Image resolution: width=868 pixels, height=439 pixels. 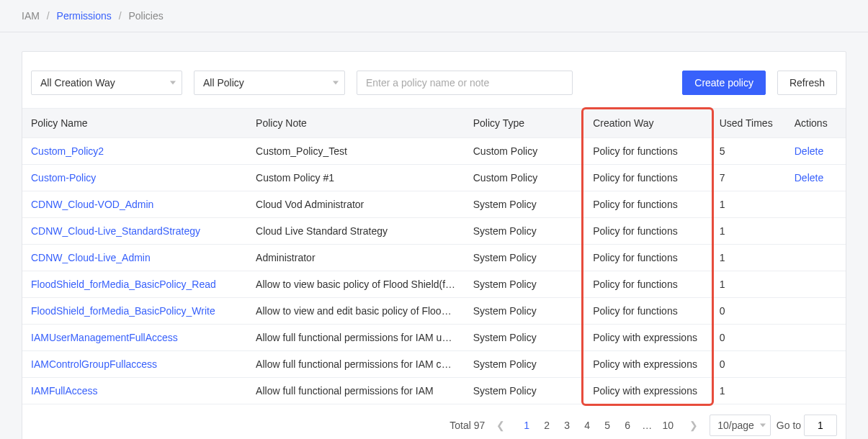 What do you see at coordinates (223, 83) in the screenshot?
I see `filter-policy-value: All Policy` at bounding box center [223, 83].